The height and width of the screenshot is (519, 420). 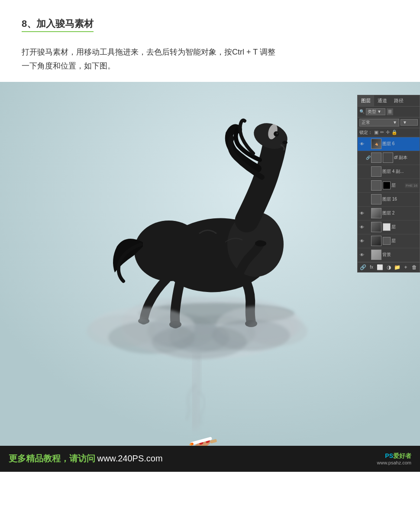 I want to click on layer-visibility-bg: 👁, so click(x=362, y=255).